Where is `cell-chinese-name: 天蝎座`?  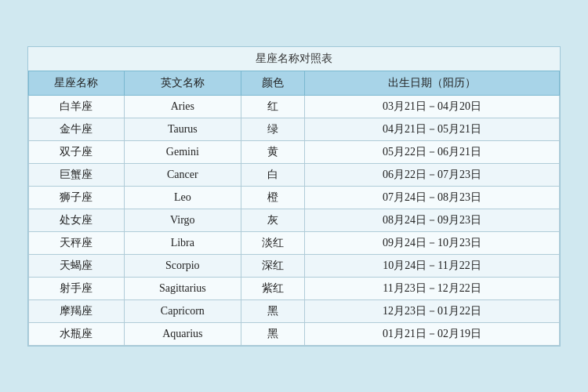 cell-chinese-name: 天蝎座 is located at coordinates (77, 265).